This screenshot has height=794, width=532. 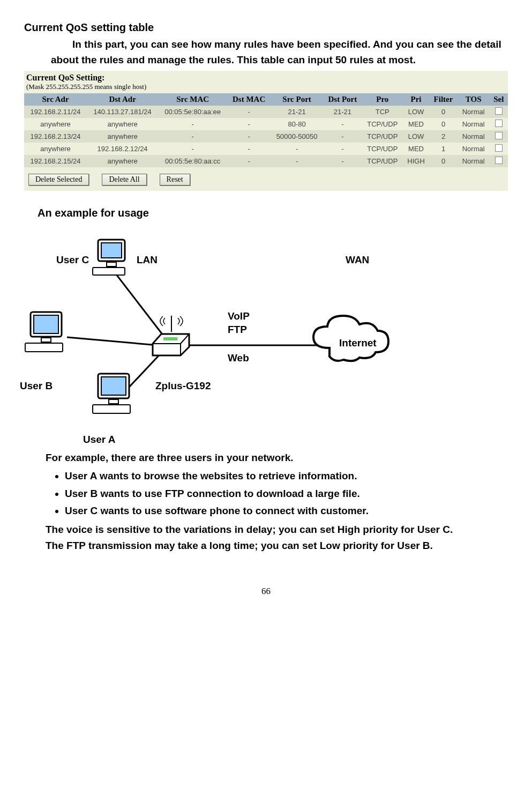 What do you see at coordinates (266, 28) in the screenshot?
I see `heading-qos-table: Current QoS setting table` at bounding box center [266, 28].